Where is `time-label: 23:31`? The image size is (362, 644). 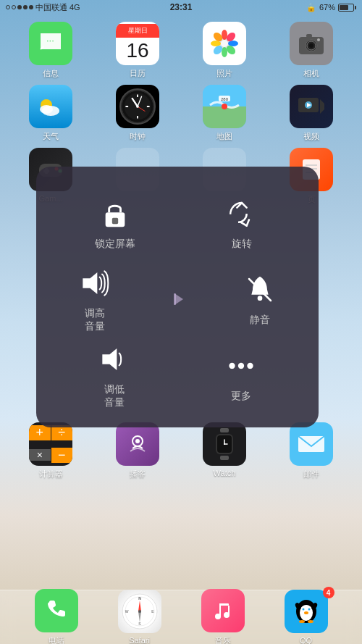
time-label: 23:31 is located at coordinates (181, 7).